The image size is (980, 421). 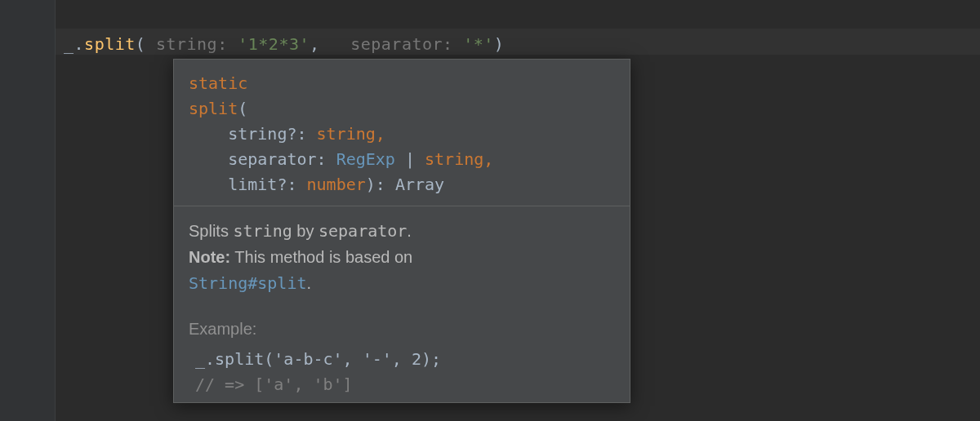 I want to click on doc-example-label: Example:, so click(x=402, y=329).